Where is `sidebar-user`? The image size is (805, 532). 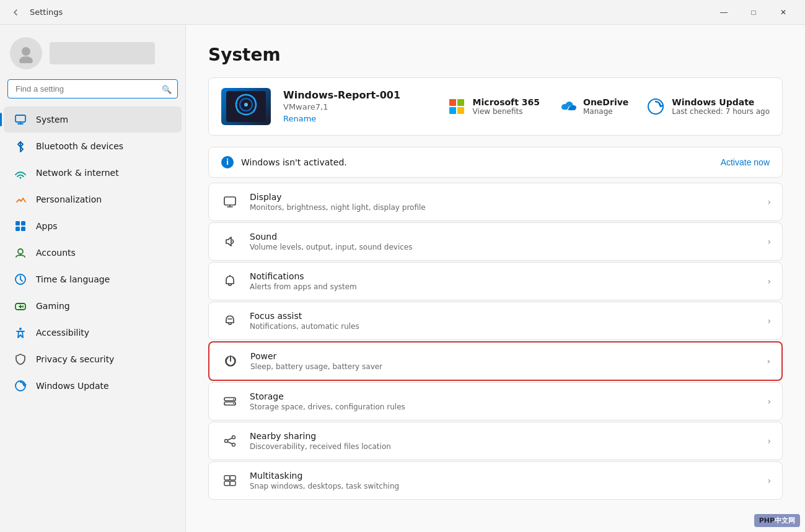
sidebar-user is located at coordinates (93, 52).